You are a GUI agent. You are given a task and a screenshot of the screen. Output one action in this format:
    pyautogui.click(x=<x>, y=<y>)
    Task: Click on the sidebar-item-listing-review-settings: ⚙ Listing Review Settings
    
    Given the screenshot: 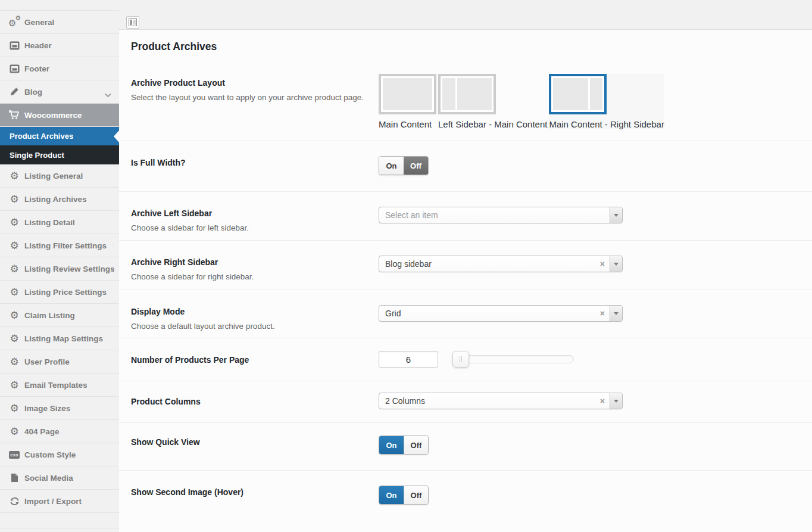 What is the action you would take?
    pyautogui.click(x=60, y=269)
    